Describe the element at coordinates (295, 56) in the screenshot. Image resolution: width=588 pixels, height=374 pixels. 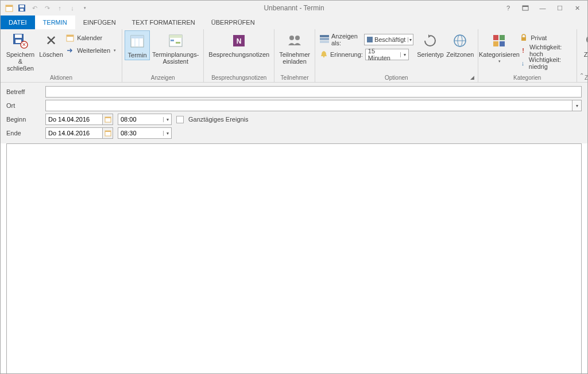
I see `group-attendees: Teilnehmer einladen Teilnehmer` at that location.